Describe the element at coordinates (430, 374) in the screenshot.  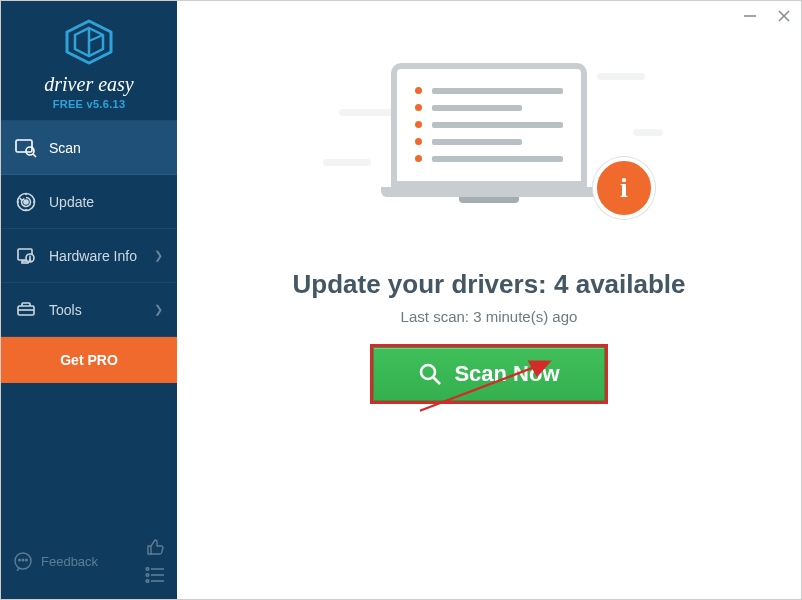
I see `search-icon` at that location.